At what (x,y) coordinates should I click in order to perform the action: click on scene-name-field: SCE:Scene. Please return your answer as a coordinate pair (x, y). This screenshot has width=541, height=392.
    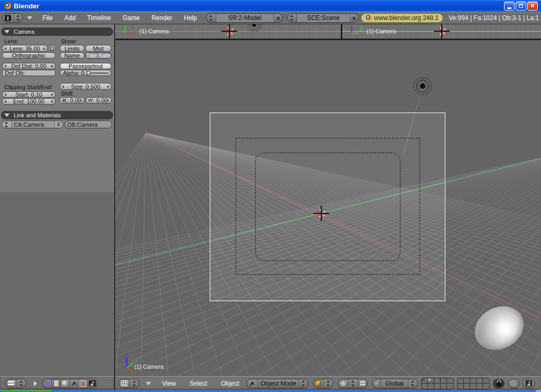
    Looking at the image, I should click on (323, 18).